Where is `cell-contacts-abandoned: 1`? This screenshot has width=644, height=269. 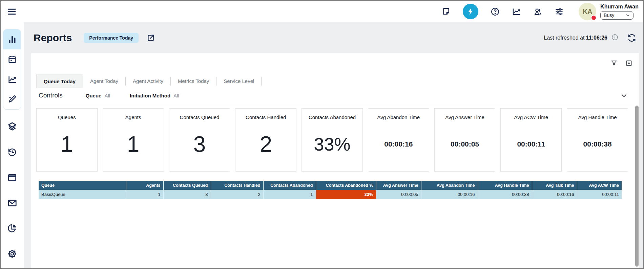
cell-contacts-abandoned: 1 is located at coordinates (289, 194).